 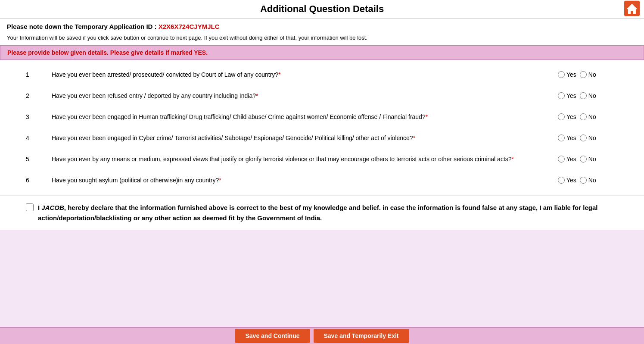 What do you see at coordinates (39, 116) in the screenshot?
I see `question-num-3: 3` at bounding box center [39, 116].